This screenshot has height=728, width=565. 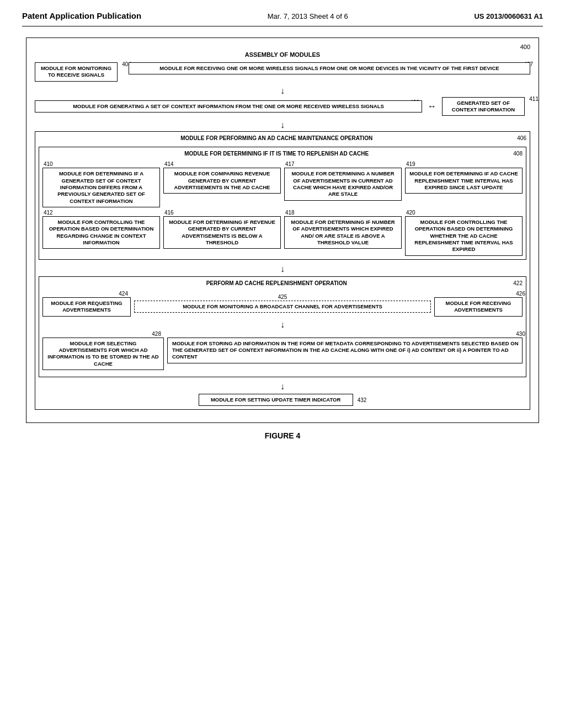 I want to click on top-module-grid: 410 MODULE FOR DETERMINING IF A GENERATE…, so click(x=282, y=185).